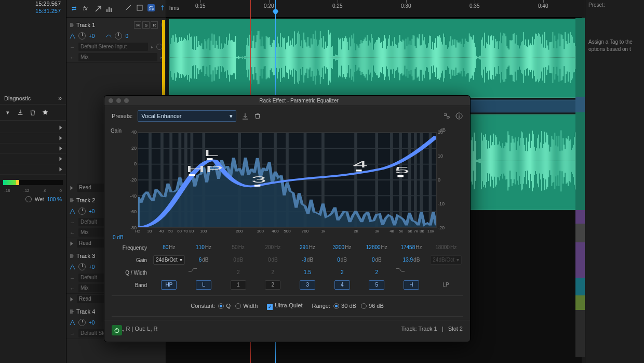  What do you see at coordinates (580, 190) in the screenshot?
I see `minimap` at bounding box center [580, 190].